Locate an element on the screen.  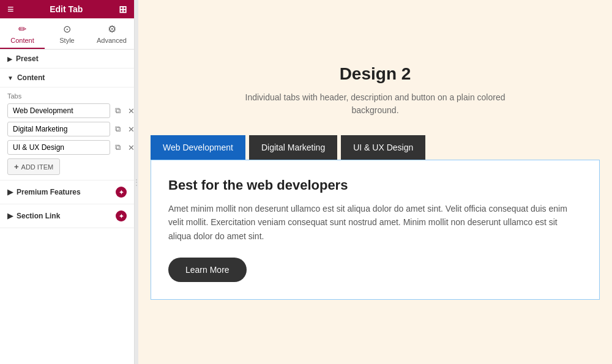
tab-advanced-label: Advanced is located at coordinates (111, 40).